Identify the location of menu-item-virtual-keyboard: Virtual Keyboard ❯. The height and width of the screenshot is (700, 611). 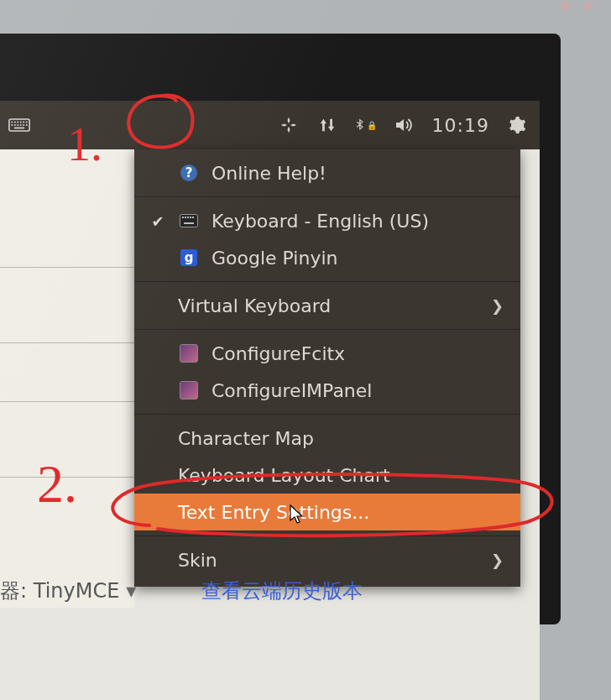
(327, 306).